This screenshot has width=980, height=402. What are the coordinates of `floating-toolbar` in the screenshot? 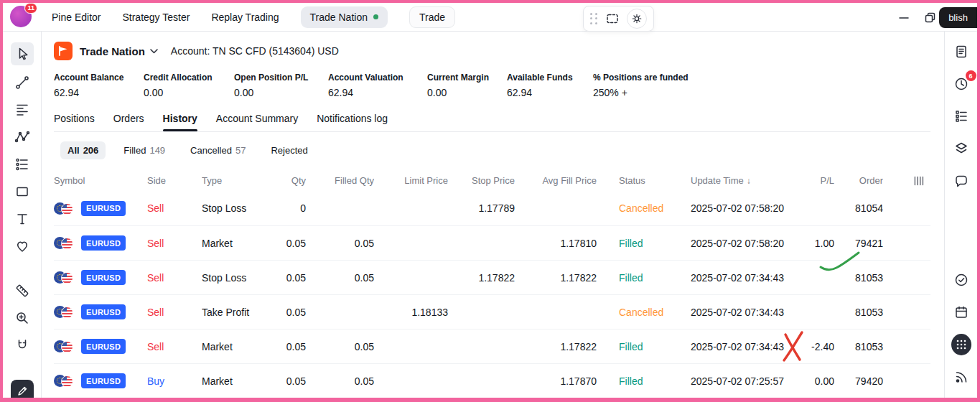 It's located at (619, 19).